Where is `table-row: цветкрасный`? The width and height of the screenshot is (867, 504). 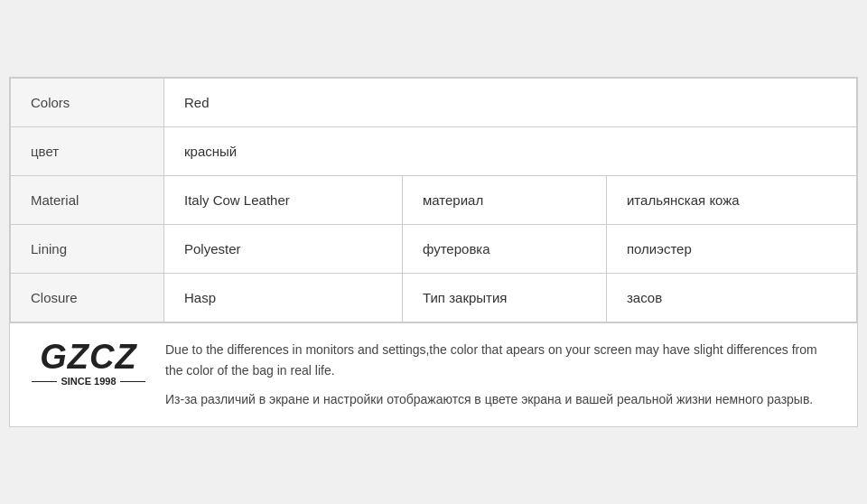 table-row: цветкрасный is located at coordinates (434, 152).